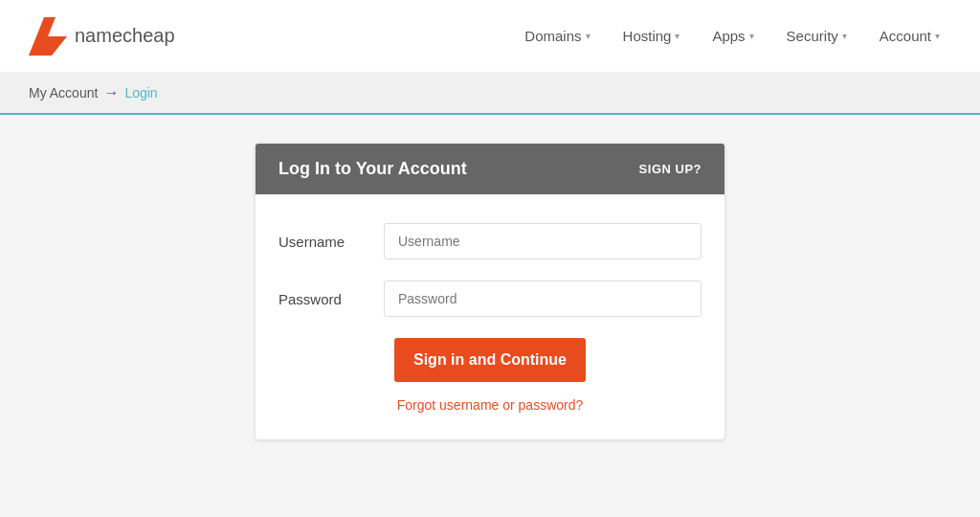  What do you see at coordinates (490, 169) in the screenshot?
I see `card-header: Log In to Your Account SIGN UP?` at bounding box center [490, 169].